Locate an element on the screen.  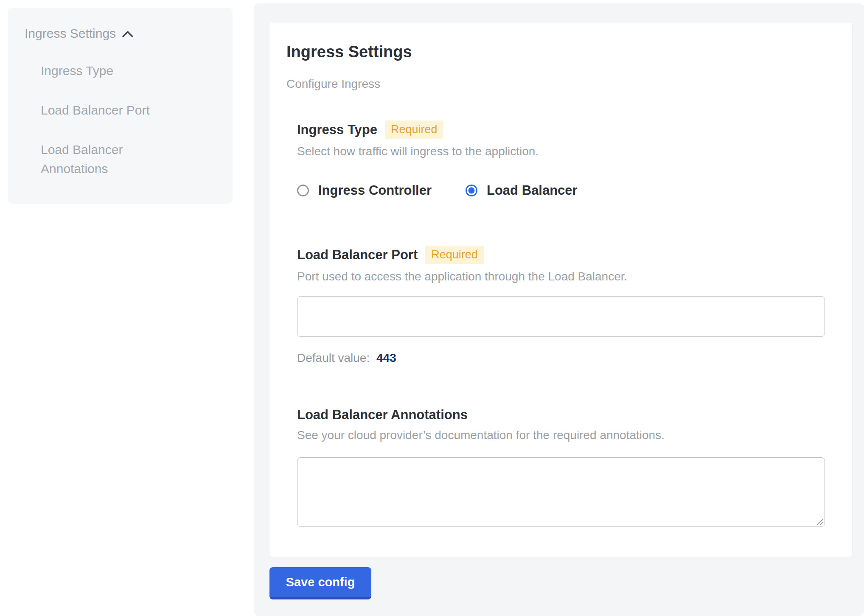
radio-load-balancer is located at coordinates (471, 190).